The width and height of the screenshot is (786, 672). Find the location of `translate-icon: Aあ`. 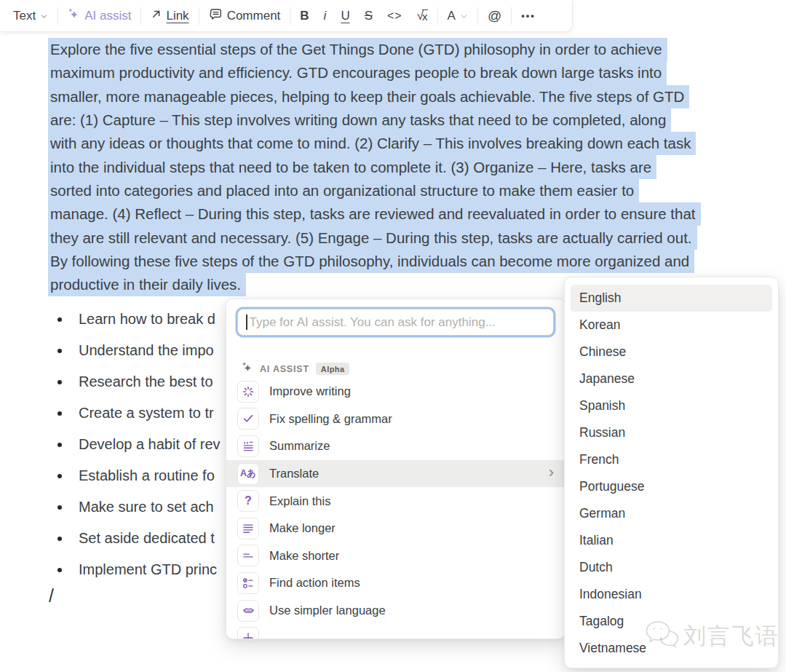

translate-icon: Aあ is located at coordinates (248, 474).